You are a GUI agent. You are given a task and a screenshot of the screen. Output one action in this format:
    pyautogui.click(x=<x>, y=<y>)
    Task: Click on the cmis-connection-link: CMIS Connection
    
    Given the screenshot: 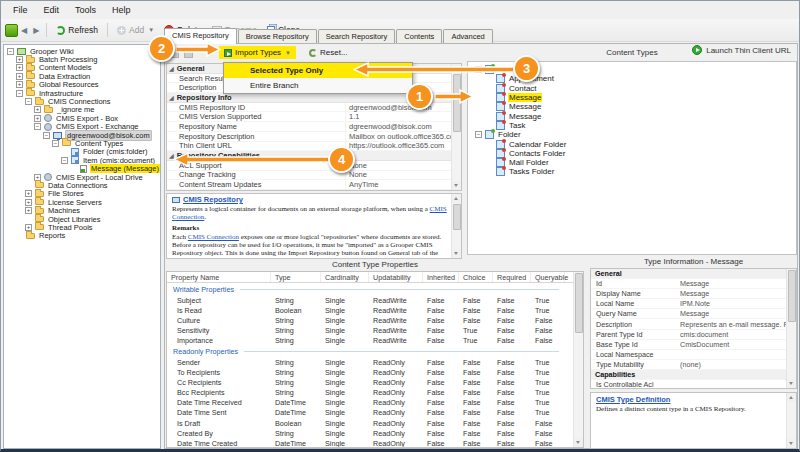 What is the action you would take?
    pyautogui.click(x=214, y=237)
    